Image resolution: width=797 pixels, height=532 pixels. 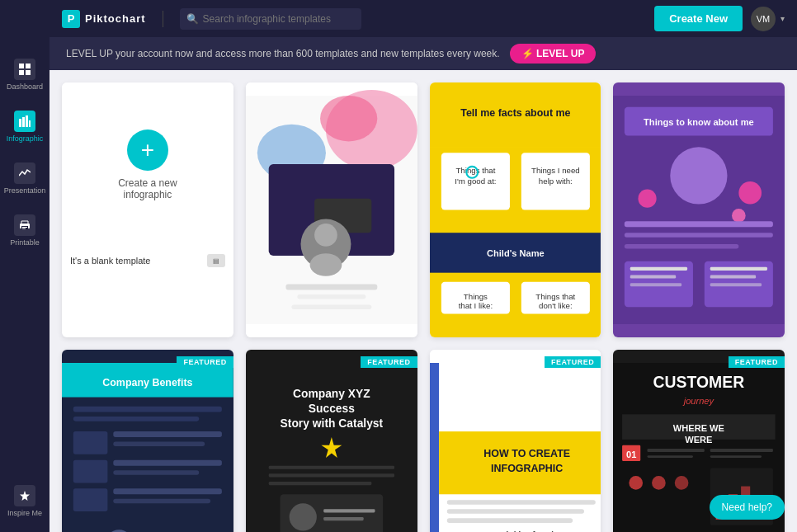 What do you see at coordinates (271, 19) in the screenshot?
I see `search-wrapper: 🔍` at bounding box center [271, 19].